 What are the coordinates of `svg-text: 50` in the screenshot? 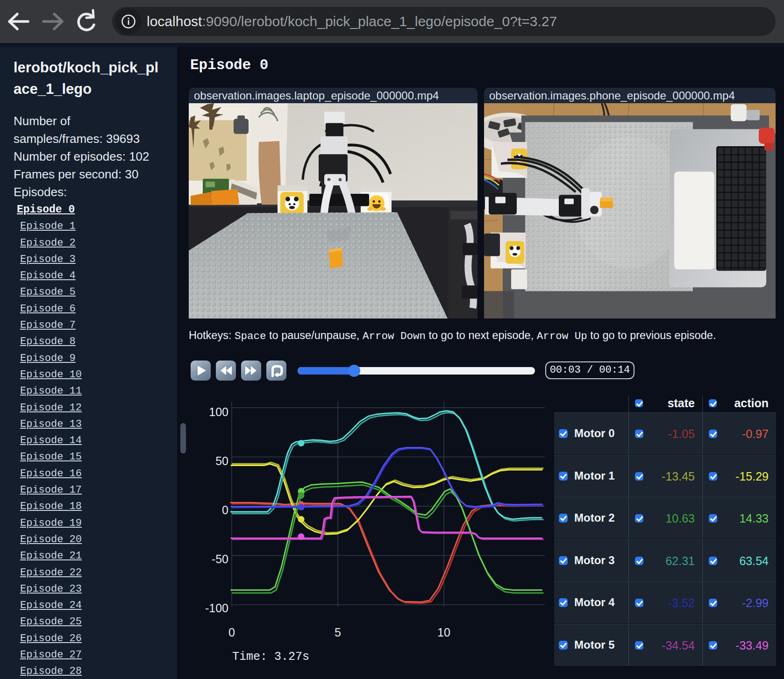 It's located at (222, 461).